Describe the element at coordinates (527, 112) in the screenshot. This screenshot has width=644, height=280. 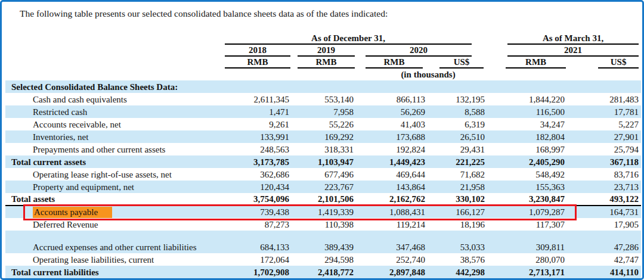
I see `value-cell: 116,500` at that location.